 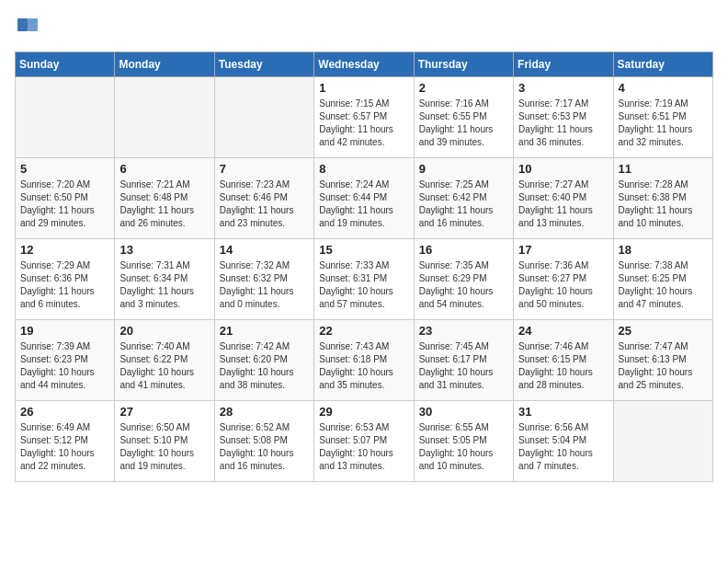 I want to click on calendar-cell: 11Sunrise: 7:28 AM Sunset: 6:38 PM Dayli…, so click(x=663, y=199).